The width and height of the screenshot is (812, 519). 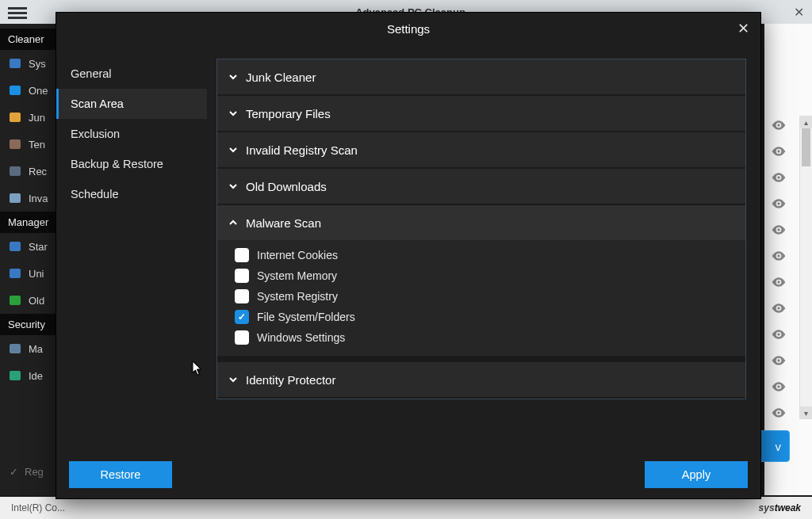 I want to click on modal-close-button: ✕, so click(x=743, y=29).